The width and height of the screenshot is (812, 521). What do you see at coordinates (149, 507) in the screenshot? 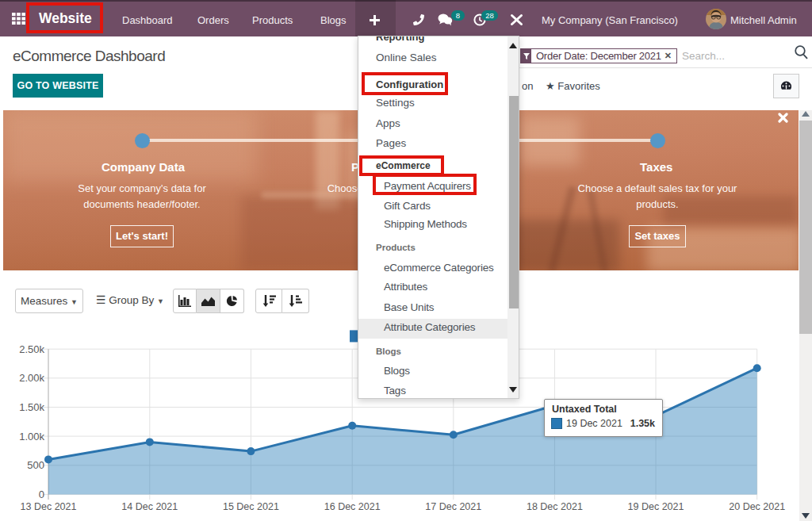
I see `svg-text: 14 Dec 2021` at bounding box center [149, 507].